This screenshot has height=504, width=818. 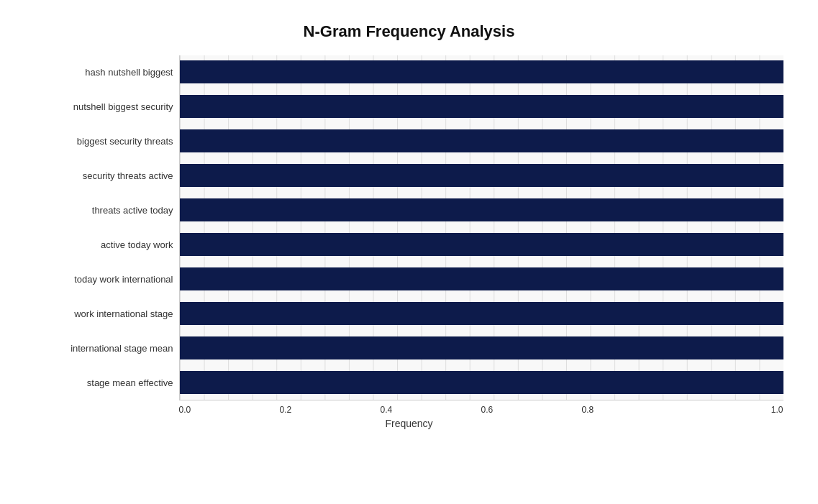 I want to click on y-label: today work international, so click(x=104, y=280).